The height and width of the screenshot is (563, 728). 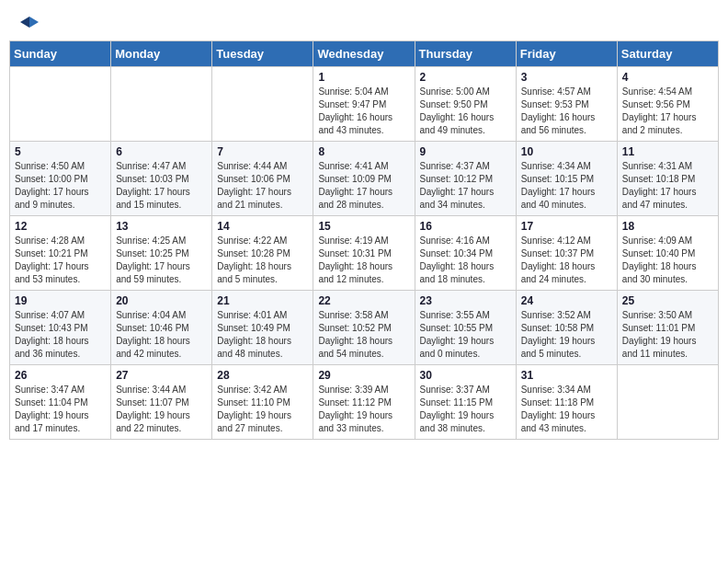 What do you see at coordinates (61, 254) in the screenshot?
I see `calendar-cell: 12Sunrise: 4:28 AM Sunset: 10:21 PM Dayl…` at bounding box center [61, 254].